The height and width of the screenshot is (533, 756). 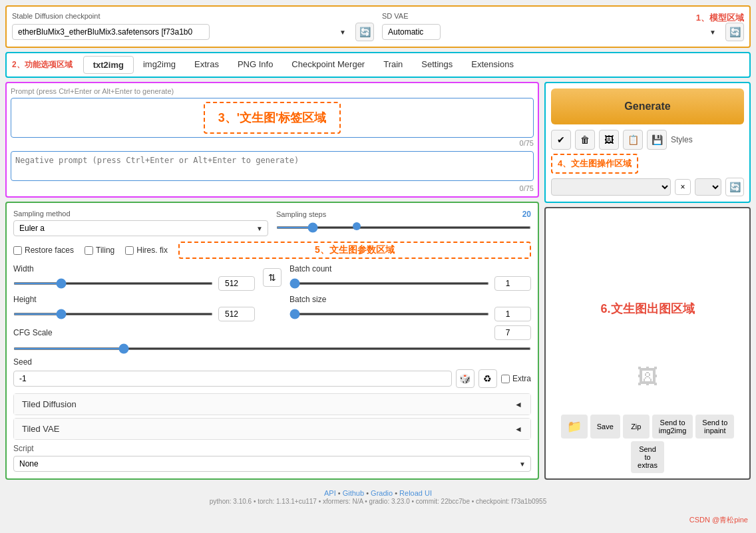 What do you see at coordinates (146, 250) in the screenshot?
I see `hires-fix-checkbox: Hires. fix` at bounding box center [146, 250].